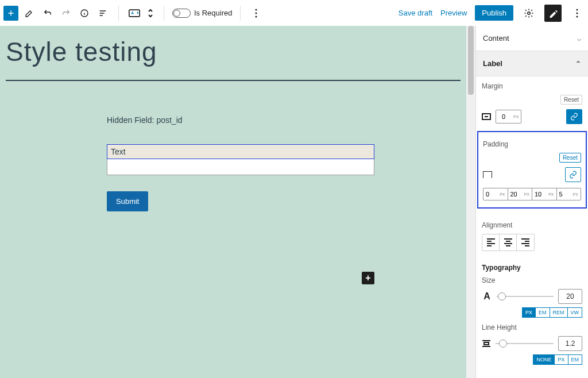 Image resolution: width=588 pixels, height=378 pixels. What do you see at coordinates (504, 117) in the screenshot?
I see `margin-value-input` at bounding box center [504, 117].